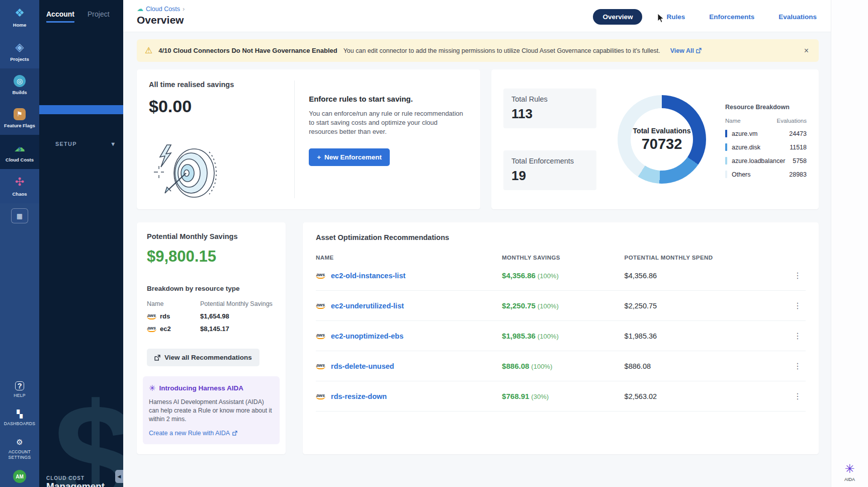  I want to click on enforce-body: You can enforce/run any rule or rule rec…, so click(387, 123).